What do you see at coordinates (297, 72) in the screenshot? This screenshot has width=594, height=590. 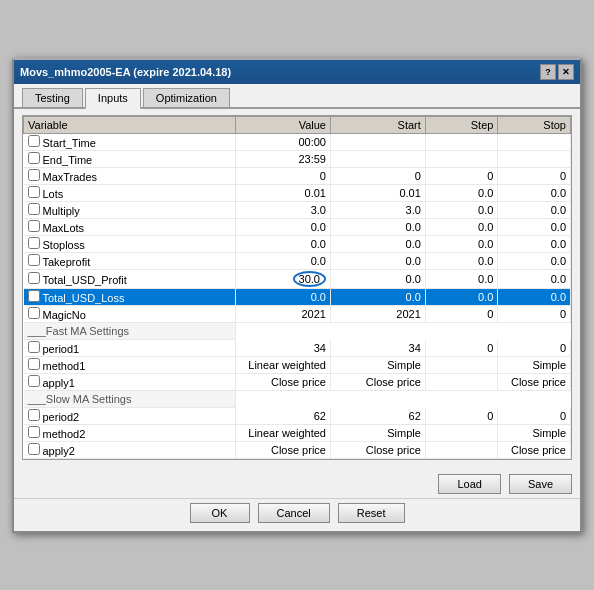 I see `title-bar: Movs_mhmo2005-EA (expire 2021.04.18) ? ✕` at bounding box center [297, 72].